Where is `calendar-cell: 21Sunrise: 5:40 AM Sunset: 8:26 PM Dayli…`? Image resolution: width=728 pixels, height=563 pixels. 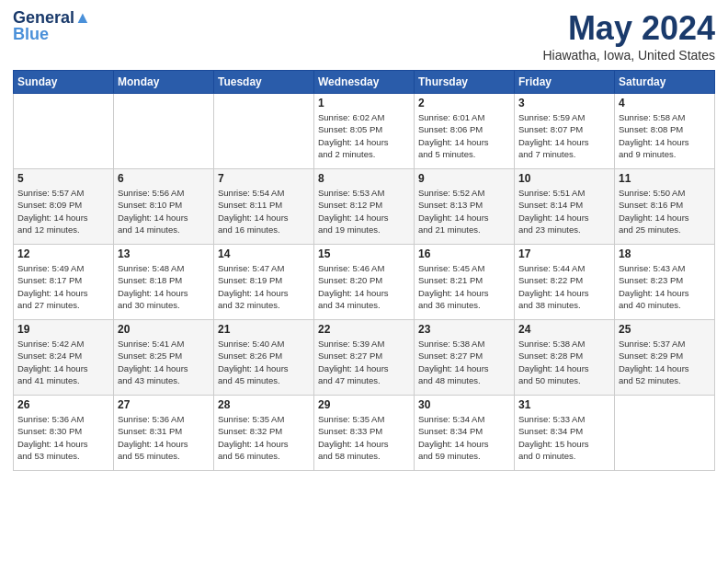
calendar-cell: 21Sunrise: 5:40 AM Sunset: 8:26 PM Dayli… is located at coordinates (265, 358).